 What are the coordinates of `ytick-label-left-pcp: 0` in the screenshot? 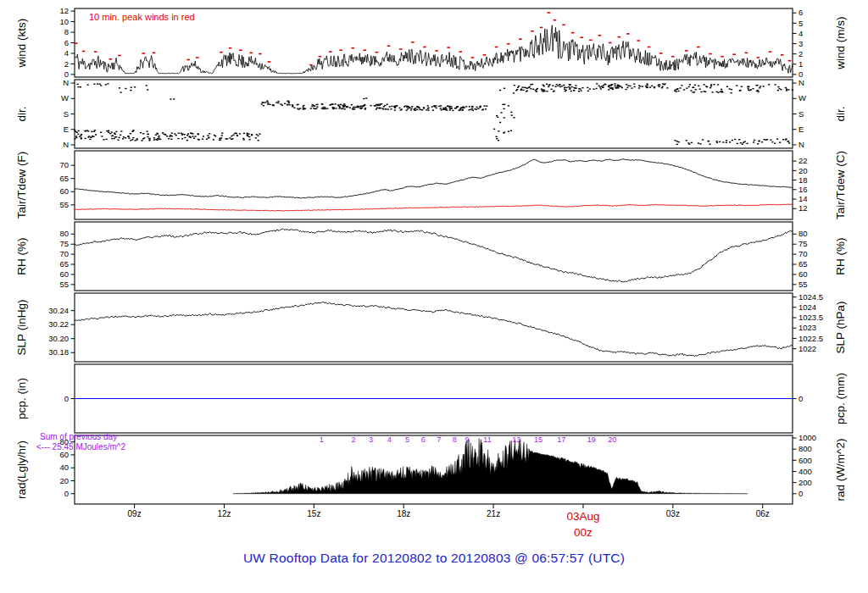 It's located at (66, 398).